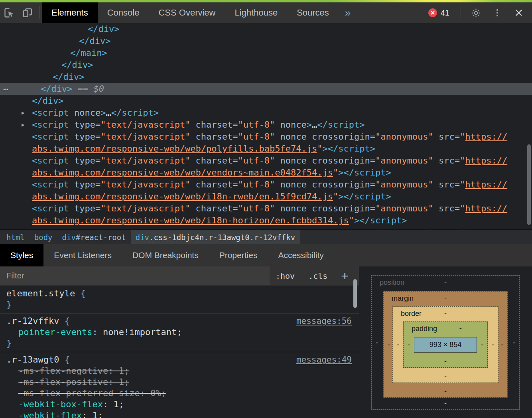  I want to click on close-devtools-icon, so click(519, 13).